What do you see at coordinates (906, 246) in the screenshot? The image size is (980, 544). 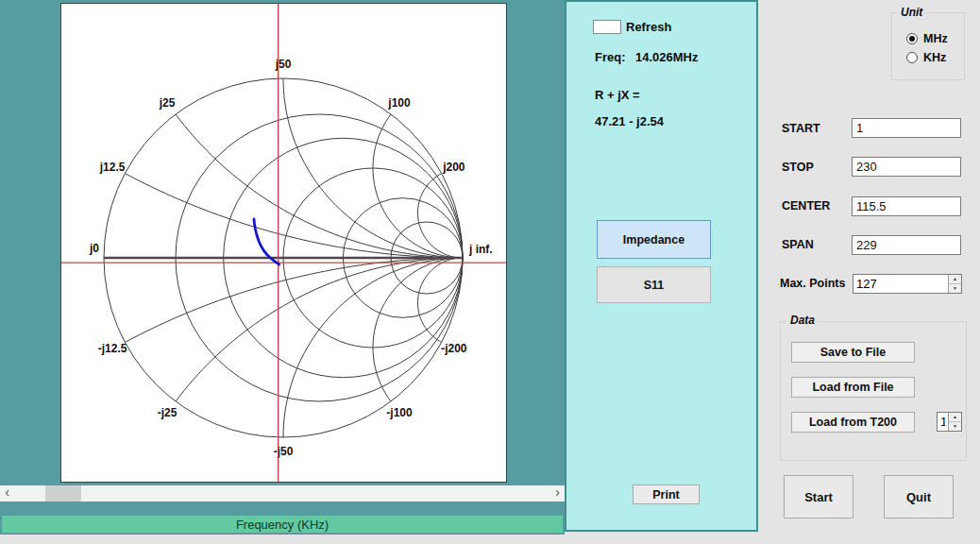 I see `span-input` at bounding box center [906, 246].